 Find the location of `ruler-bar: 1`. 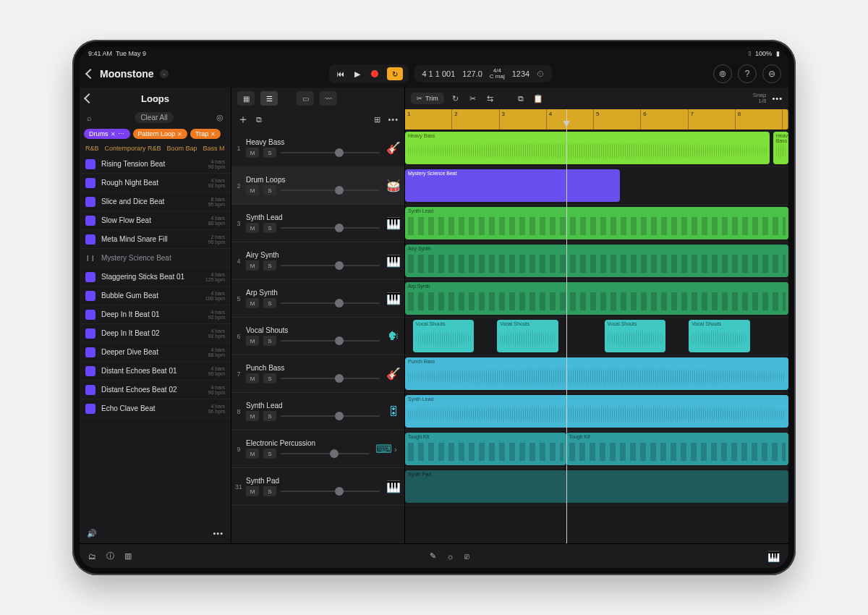

ruler-bar: 1 is located at coordinates (428, 119).